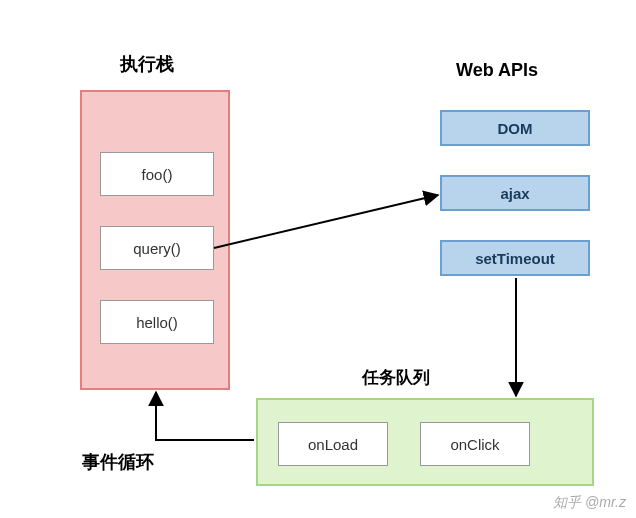  What do you see at coordinates (205, 416) in the screenshot?
I see `arrow-queue-to-stack` at bounding box center [205, 416].